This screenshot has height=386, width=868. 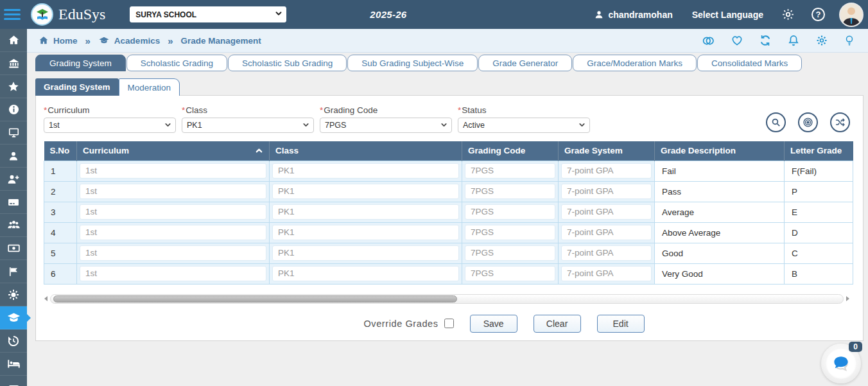 I want to click on edit-button: Edit, so click(x=621, y=324).